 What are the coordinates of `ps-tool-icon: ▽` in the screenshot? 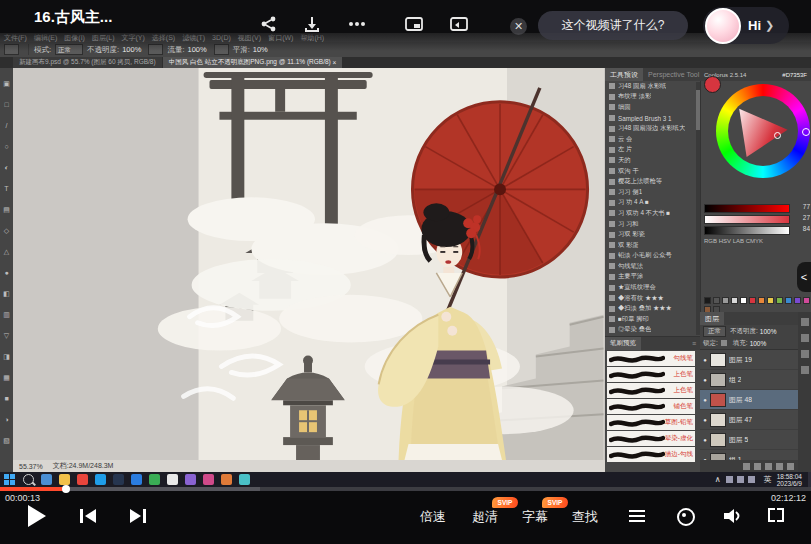 It's located at (6, 336).